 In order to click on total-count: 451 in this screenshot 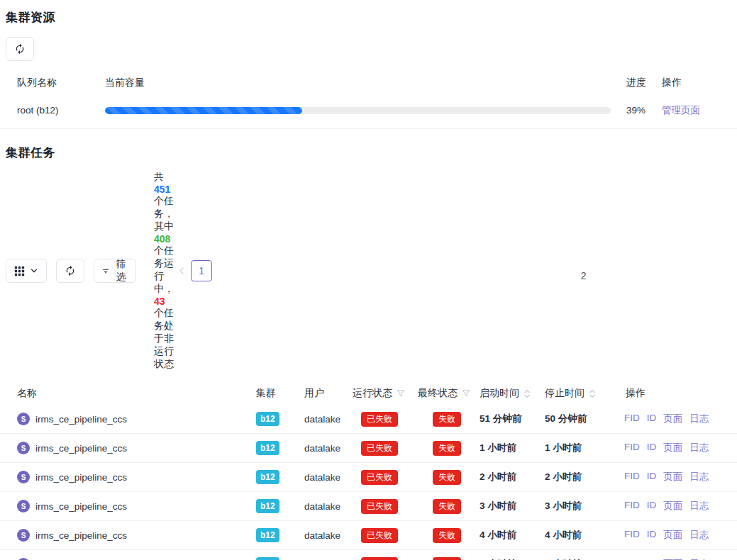, I will do `click(162, 189)`.